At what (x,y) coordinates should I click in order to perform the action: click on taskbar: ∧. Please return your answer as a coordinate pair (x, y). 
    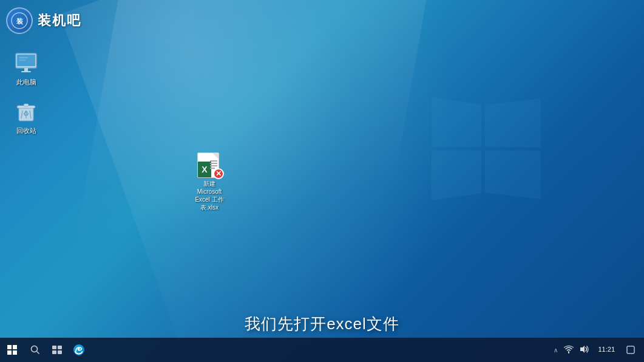
    Looking at the image, I should click on (322, 350).